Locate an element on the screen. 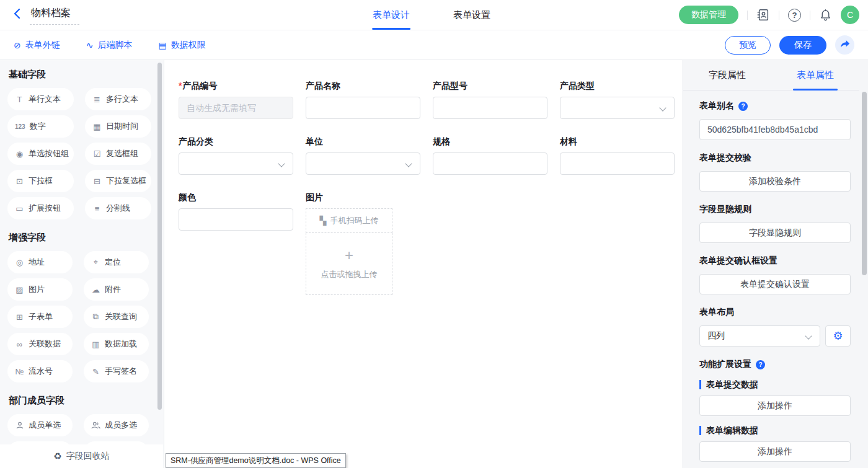  field-recycle-bin: ♻ 字段回收站 is located at coordinates (82, 456).